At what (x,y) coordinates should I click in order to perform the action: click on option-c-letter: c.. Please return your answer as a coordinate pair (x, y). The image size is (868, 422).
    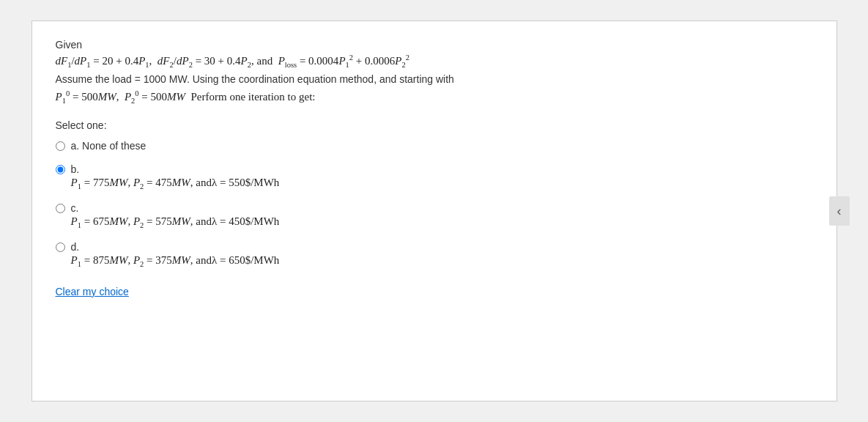
    Looking at the image, I should click on (75, 208).